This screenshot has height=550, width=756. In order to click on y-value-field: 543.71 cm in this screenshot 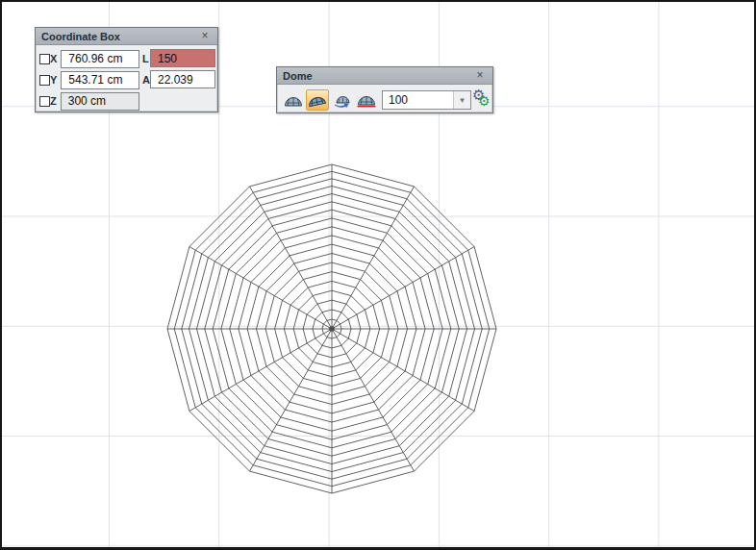, I will do `click(100, 81)`.